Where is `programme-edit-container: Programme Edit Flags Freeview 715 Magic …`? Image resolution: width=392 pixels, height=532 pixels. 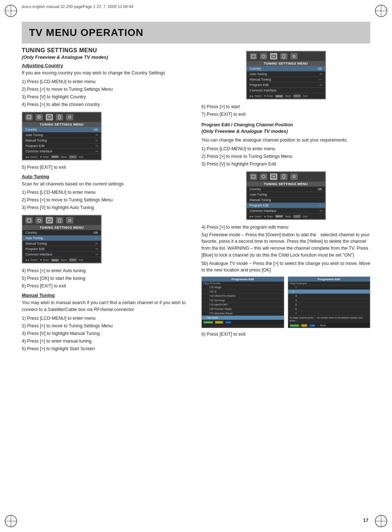 programme-edit-container: Programme Edit Flags Freeview 715 Magic … is located at coordinates (286, 302).